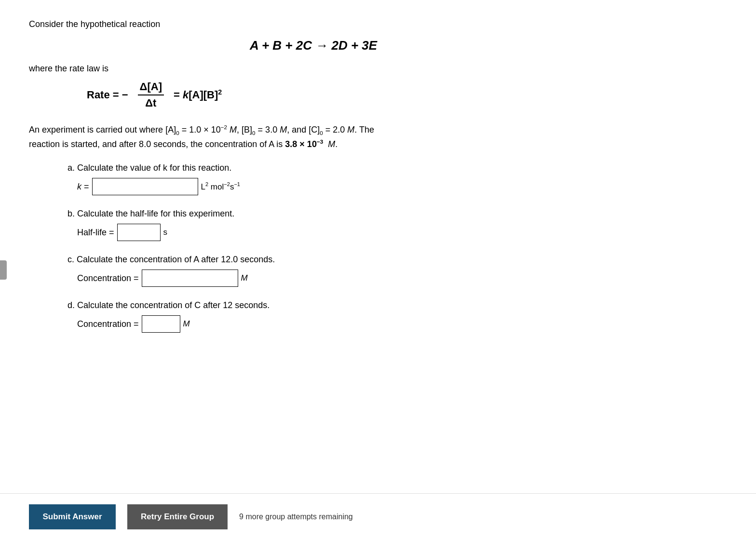 This screenshot has height=540, width=756. I want to click on question-a-unit: L2 mol−2s−1, so click(221, 187).